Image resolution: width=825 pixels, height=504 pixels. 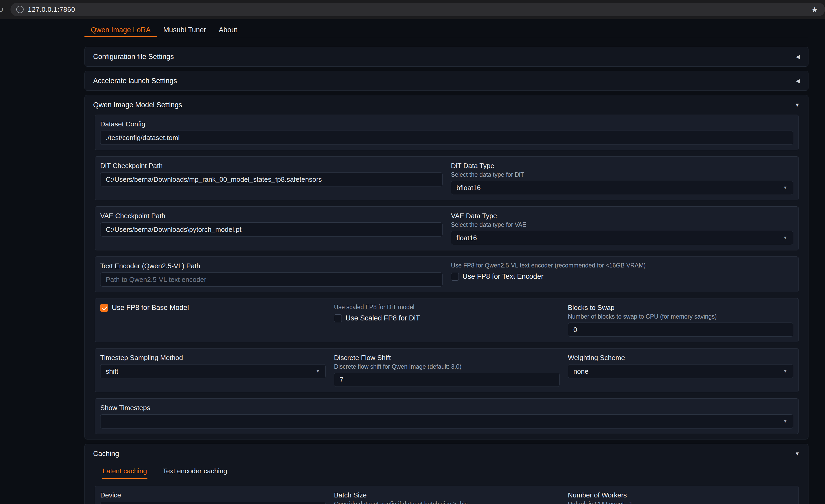 I want to click on group-fp8-options: Use FP8 for Base Model Use scaled FP8 fo…, so click(x=447, y=320).